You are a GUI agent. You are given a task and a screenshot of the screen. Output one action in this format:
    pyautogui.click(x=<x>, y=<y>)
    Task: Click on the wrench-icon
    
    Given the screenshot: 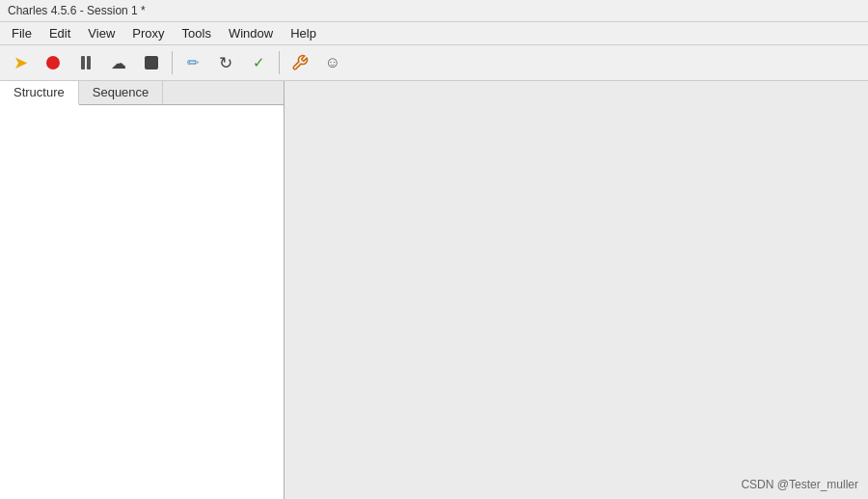 What is the action you would take?
    pyautogui.click(x=300, y=63)
    